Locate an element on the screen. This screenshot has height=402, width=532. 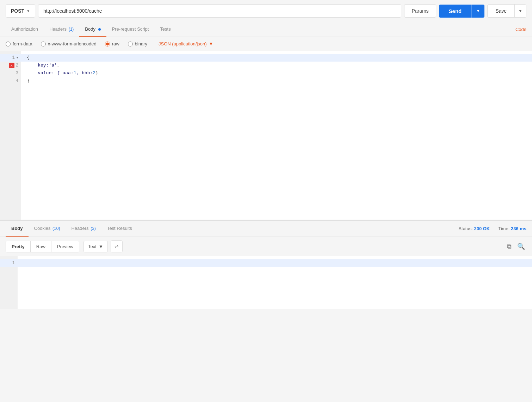
resp-tab-body: Body is located at coordinates (17, 229).